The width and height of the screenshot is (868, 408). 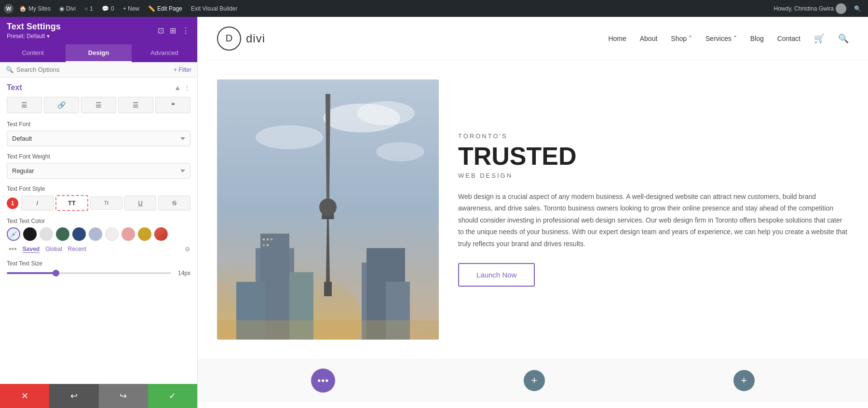 I want to click on text-font-label: Text Font, so click(x=98, y=124).